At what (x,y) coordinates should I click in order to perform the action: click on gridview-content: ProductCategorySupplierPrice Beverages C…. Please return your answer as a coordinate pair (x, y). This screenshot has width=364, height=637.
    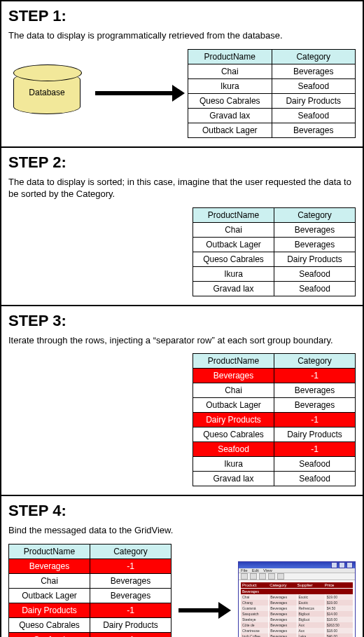
    Looking at the image, I should click on (297, 608).